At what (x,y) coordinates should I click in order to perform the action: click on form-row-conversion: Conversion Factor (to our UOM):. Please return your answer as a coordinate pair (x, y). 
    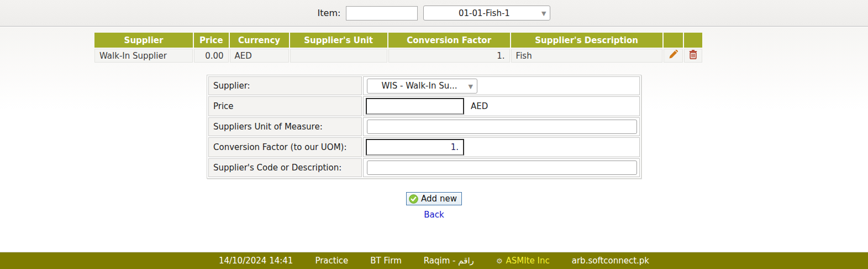
    Looking at the image, I should click on (424, 147).